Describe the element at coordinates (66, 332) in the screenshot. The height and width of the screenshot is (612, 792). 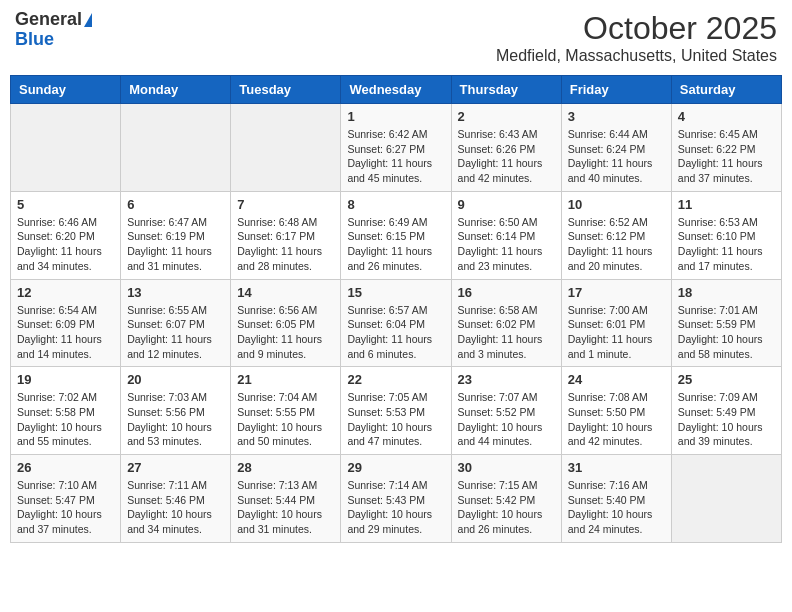
I see `cell-content: Sunrise: 6:54 AMSunset: 6:09 PMDaylight:…` at that location.